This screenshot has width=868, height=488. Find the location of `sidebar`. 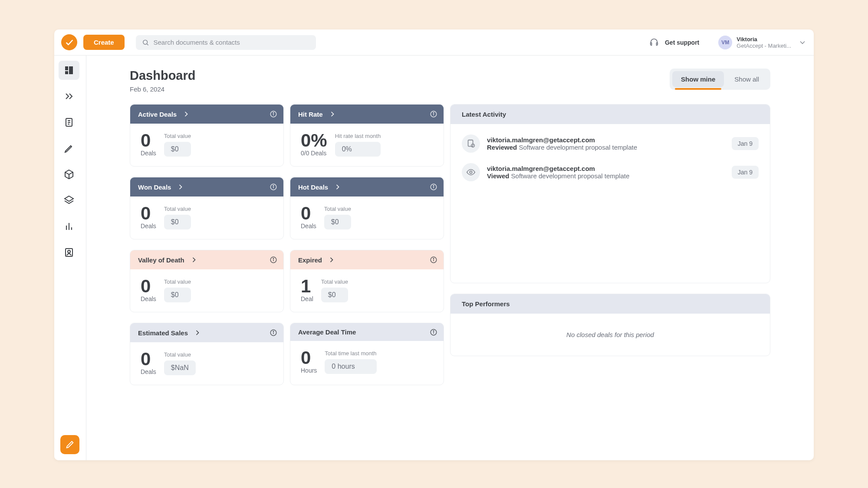

sidebar is located at coordinates (70, 258).